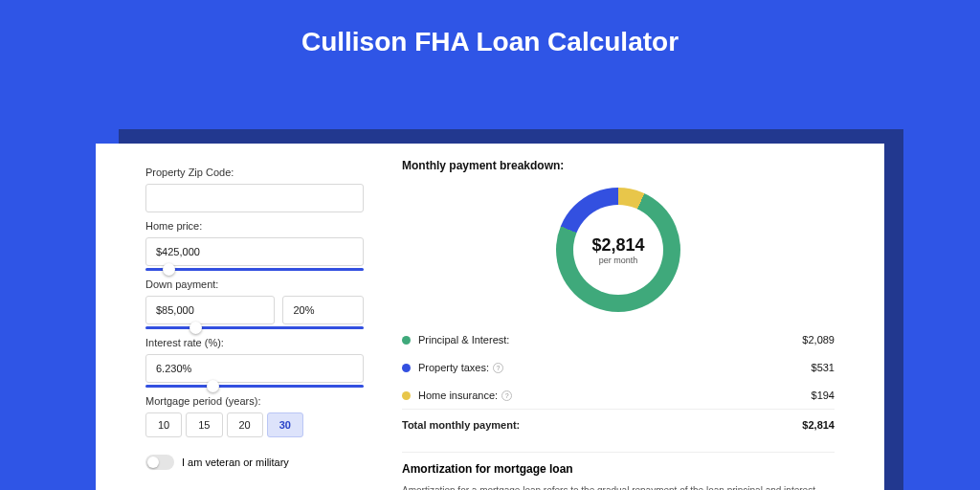 Image resolution: width=980 pixels, height=490 pixels. What do you see at coordinates (204, 425) in the screenshot?
I see `period-option-15: 15` at bounding box center [204, 425].